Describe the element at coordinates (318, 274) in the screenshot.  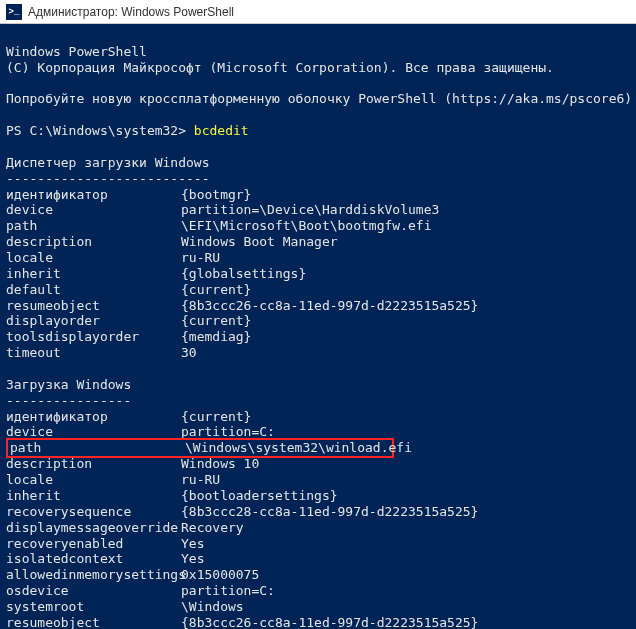
I see `table-row: inherit{globalsettings}` at that location.